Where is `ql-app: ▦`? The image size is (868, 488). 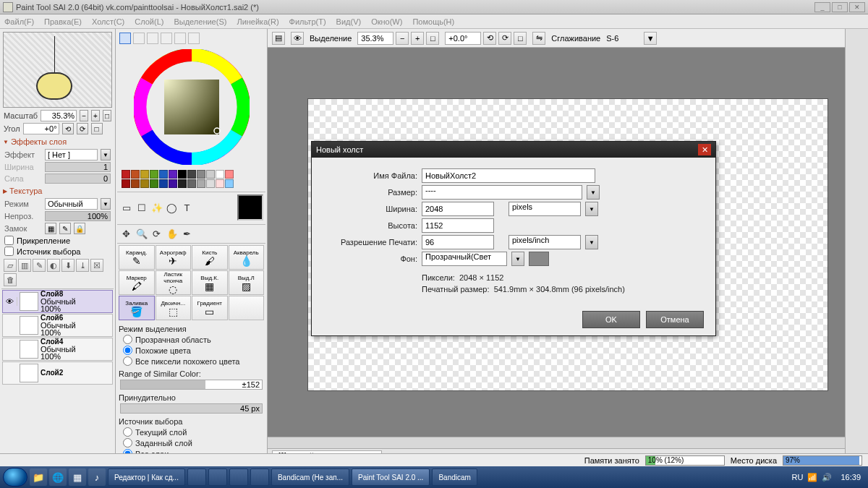 ql-app: ▦ is located at coordinates (77, 477).